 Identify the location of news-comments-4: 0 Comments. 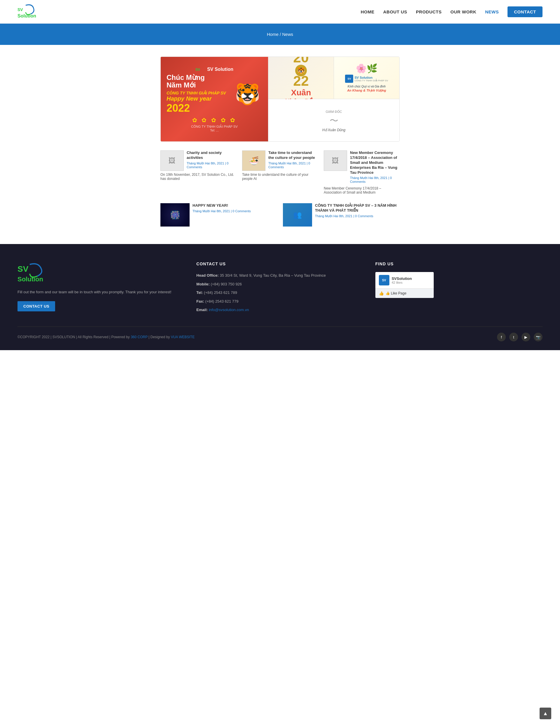
(241, 211).